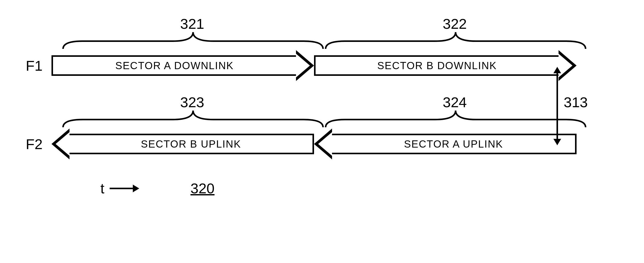  What do you see at coordinates (125, 188) in the screenshot?
I see `time-arrow-icon` at bounding box center [125, 188].